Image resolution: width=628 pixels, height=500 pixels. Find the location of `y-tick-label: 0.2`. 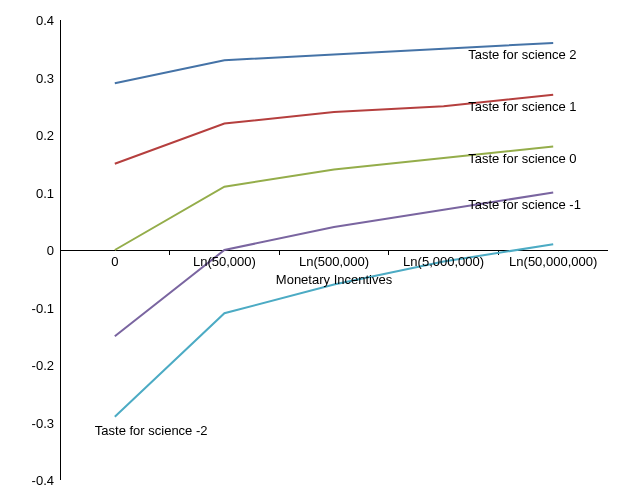

y-tick-label: 0.2 is located at coordinates (48, 136).